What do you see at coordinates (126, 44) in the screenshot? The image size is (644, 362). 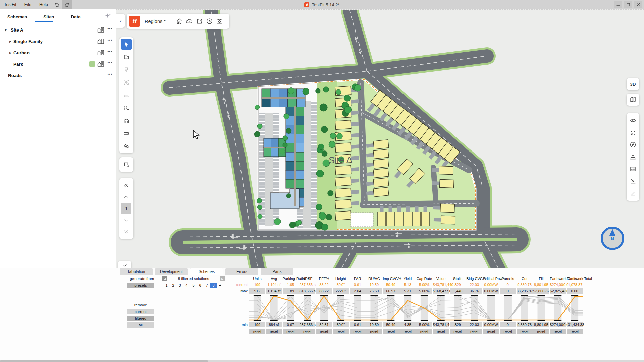 I see `select-tool` at bounding box center [126, 44].